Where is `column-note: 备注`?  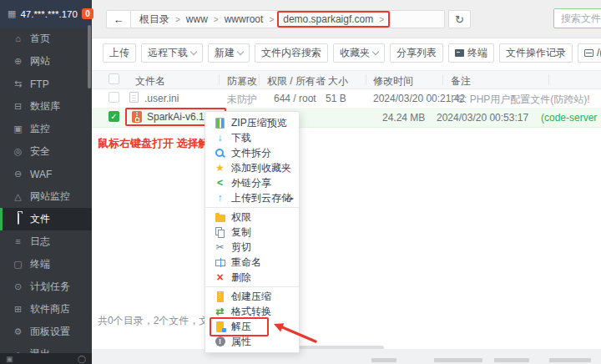 column-note: 备注 is located at coordinates (461, 82).